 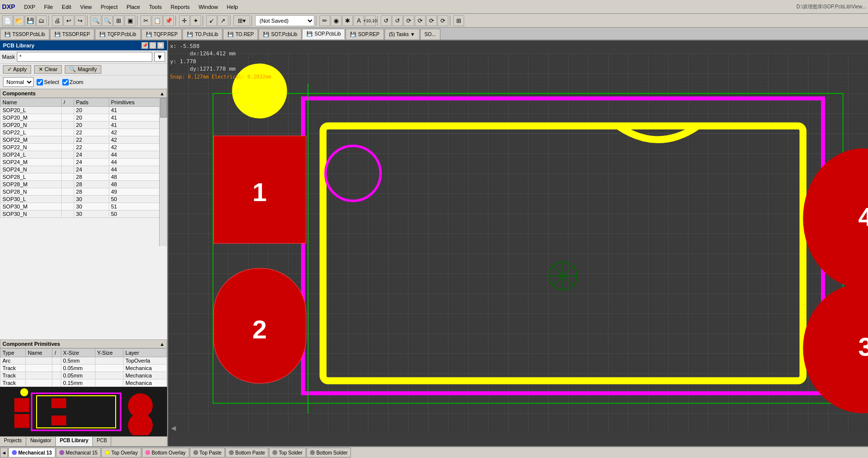 I want to click on prim-col-slash: /, so click(x=56, y=353).